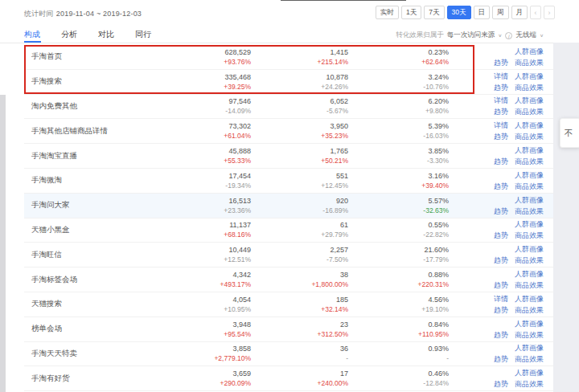 Image resolution: width=579 pixels, height=392 pixels. Describe the element at coordinates (88, 131) in the screenshot. I see `source-name: 手淘其他店铺商品详情` at that location.